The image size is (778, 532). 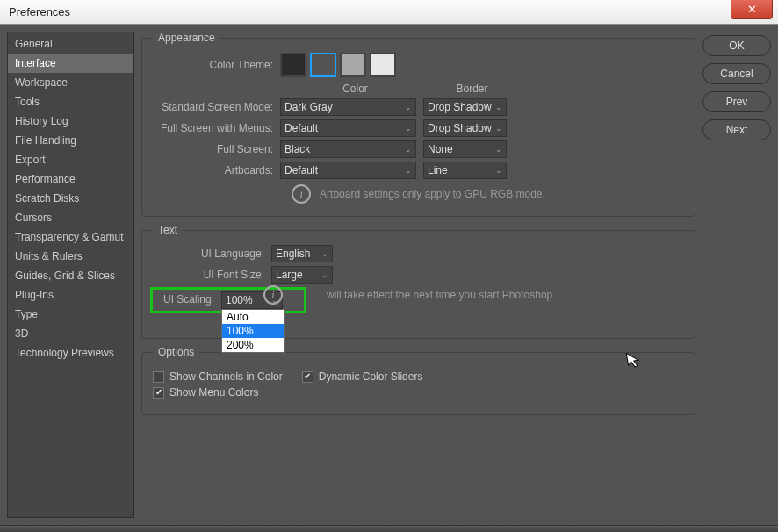 I want to click on sidebar-item-3d: 3D, so click(x=70, y=334).